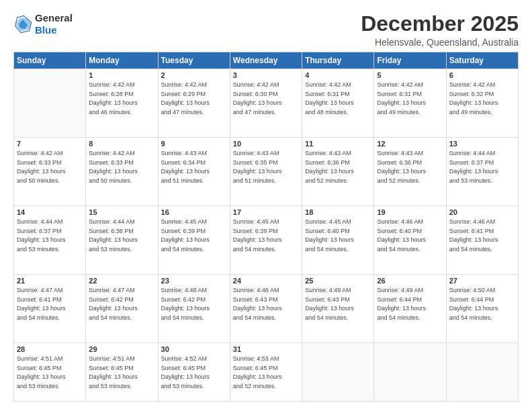  What do you see at coordinates (266, 103) in the screenshot?
I see `table-row: 3Sunrise: 4:42 AMSunset: 6:30 PMDaylight…` at bounding box center [266, 103].